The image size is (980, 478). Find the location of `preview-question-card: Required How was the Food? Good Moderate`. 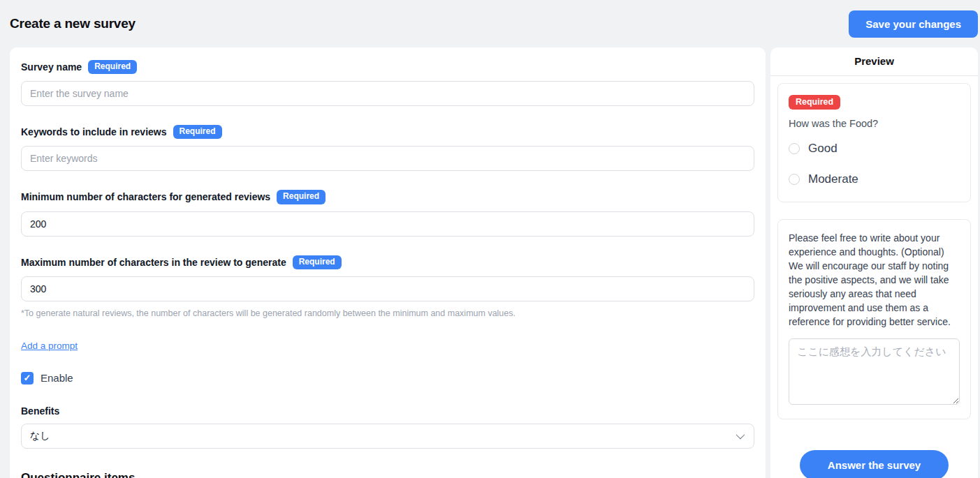

preview-question-card: Required How was the Food? Good Moderate is located at coordinates (875, 142).